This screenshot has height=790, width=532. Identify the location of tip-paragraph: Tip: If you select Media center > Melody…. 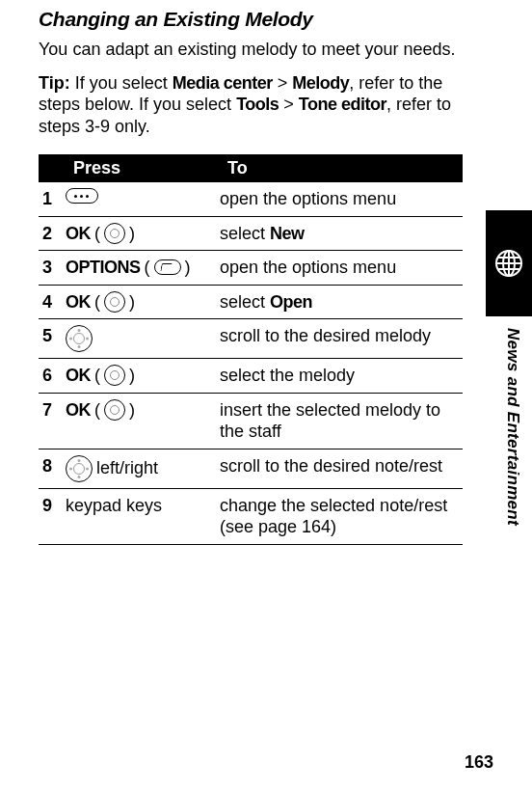
(251, 105).